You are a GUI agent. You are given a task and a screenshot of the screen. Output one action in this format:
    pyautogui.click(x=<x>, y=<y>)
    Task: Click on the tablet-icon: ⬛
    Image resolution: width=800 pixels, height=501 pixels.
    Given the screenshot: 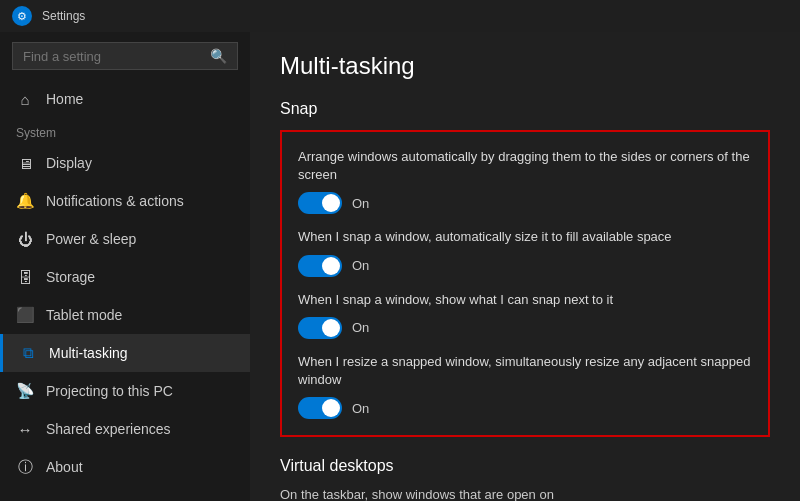 What is the action you would take?
    pyautogui.click(x=25, y=315)
    